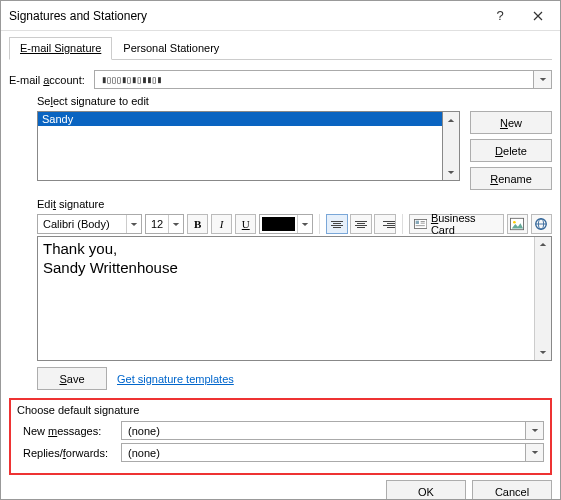 The image size is (561, 500). Describe the element at coordinates (337, 224) in the screenshot. I see `align-left-button` at that location.